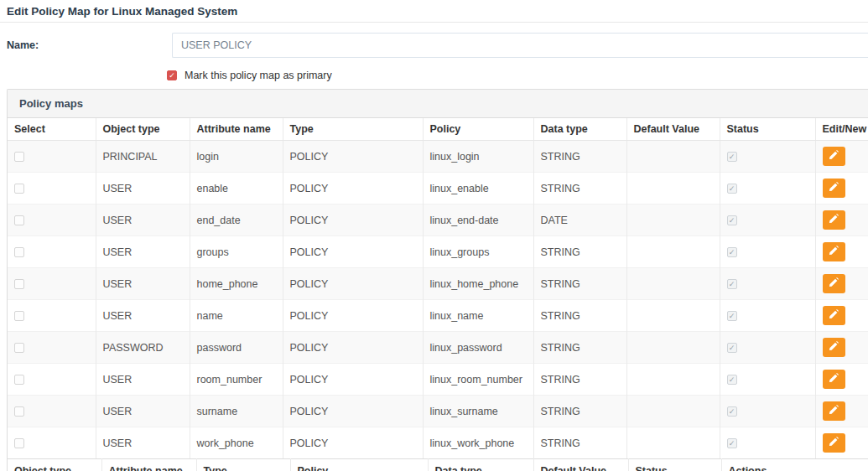 The width and height of the screenshot is (868, 471). I want to click on table-row: USER surname POLICY linux_surname STRING…, so click(438, 411).